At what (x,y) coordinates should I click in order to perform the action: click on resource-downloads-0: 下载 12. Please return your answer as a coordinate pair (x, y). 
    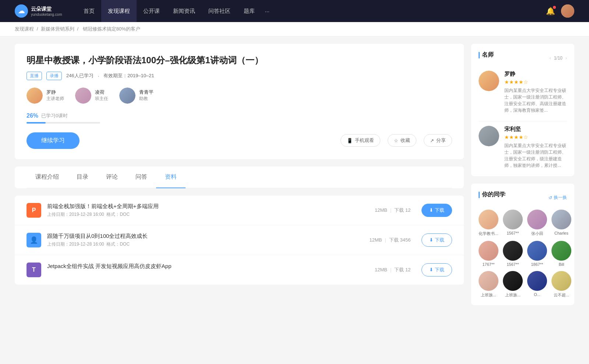
    Looking at the image, I should click on (402, 210).